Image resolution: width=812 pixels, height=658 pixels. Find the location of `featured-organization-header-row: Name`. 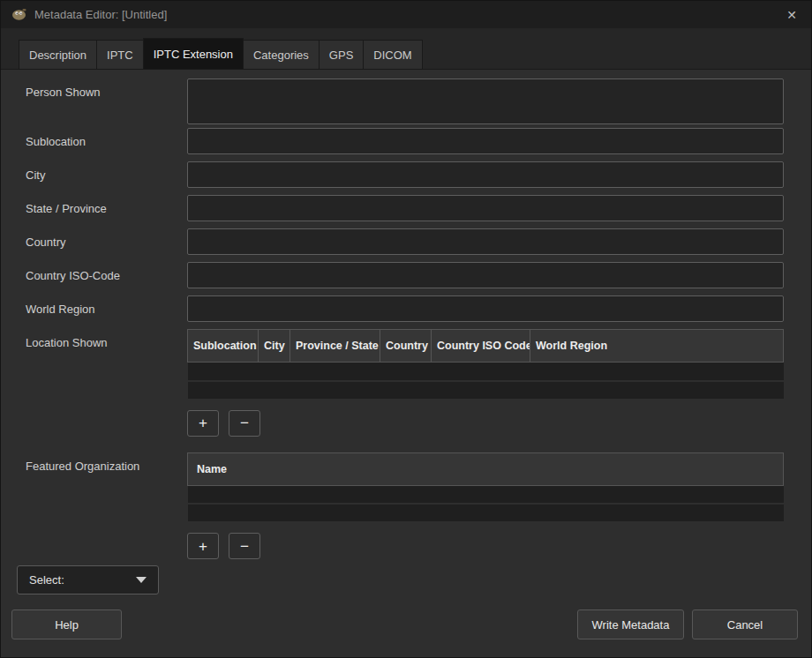

featured-organization-header-row: Name is located at coordinates (485, 469).